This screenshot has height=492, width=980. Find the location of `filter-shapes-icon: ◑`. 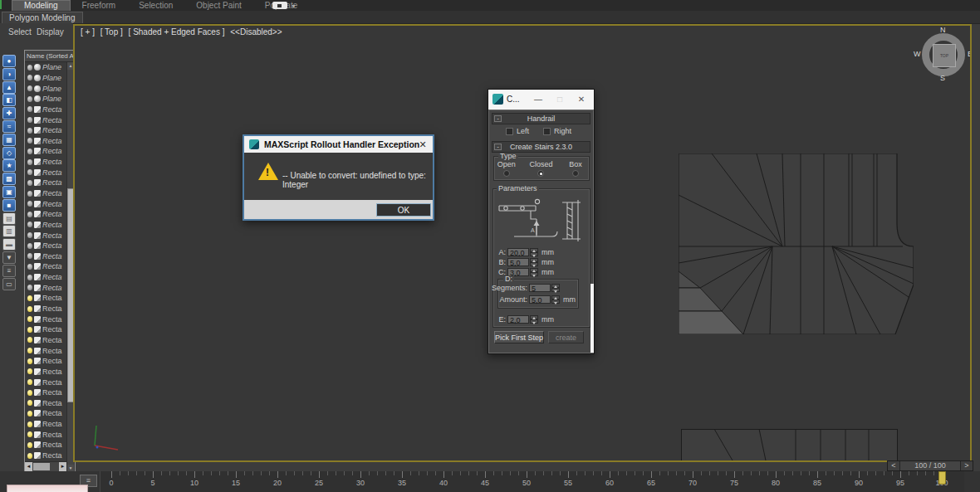

filter-shapes-icon: ◑ is located at coordinates (9, 75).